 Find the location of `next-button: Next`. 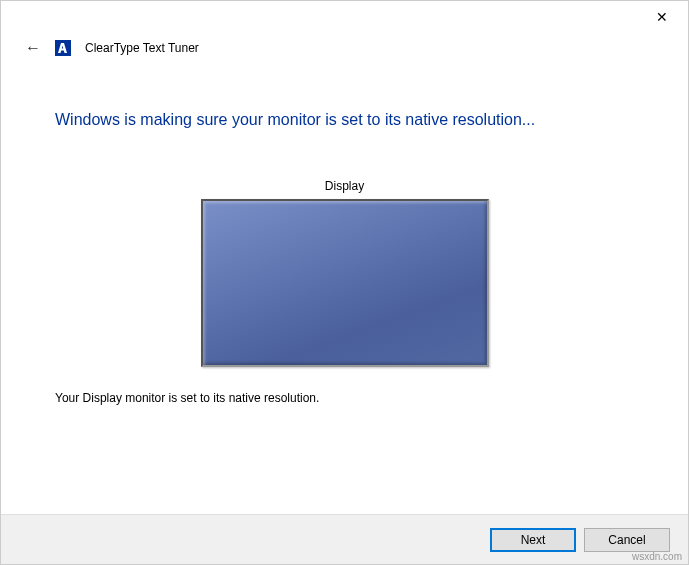

next-button: Next is located at coordinates (533, 540).